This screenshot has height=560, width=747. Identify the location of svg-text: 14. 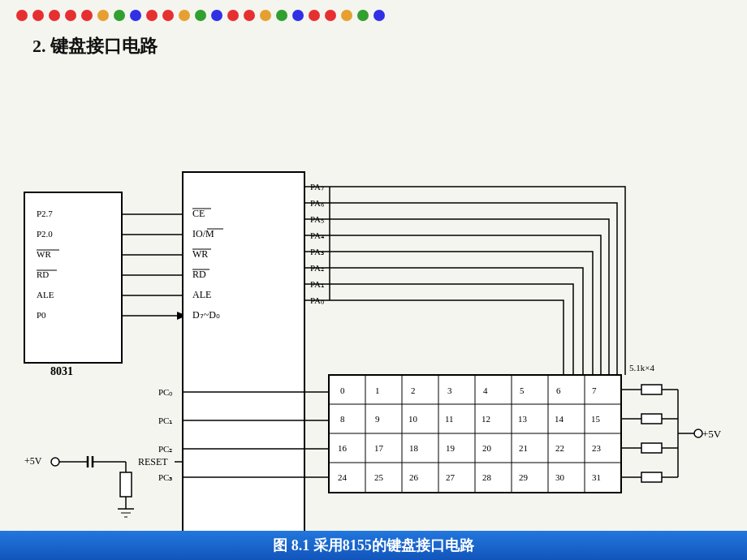
(559, 419).